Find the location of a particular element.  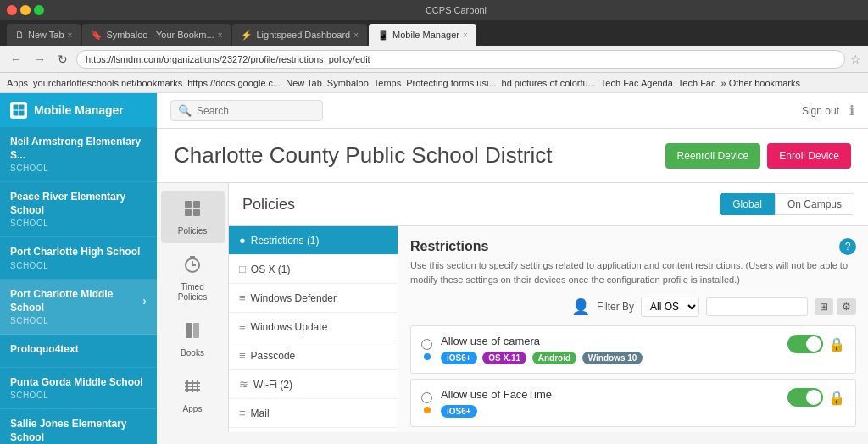

restriction-row-facetime: Allow use of FaceTime iOS6+ 🔒 is located at coordinates (633, 403).